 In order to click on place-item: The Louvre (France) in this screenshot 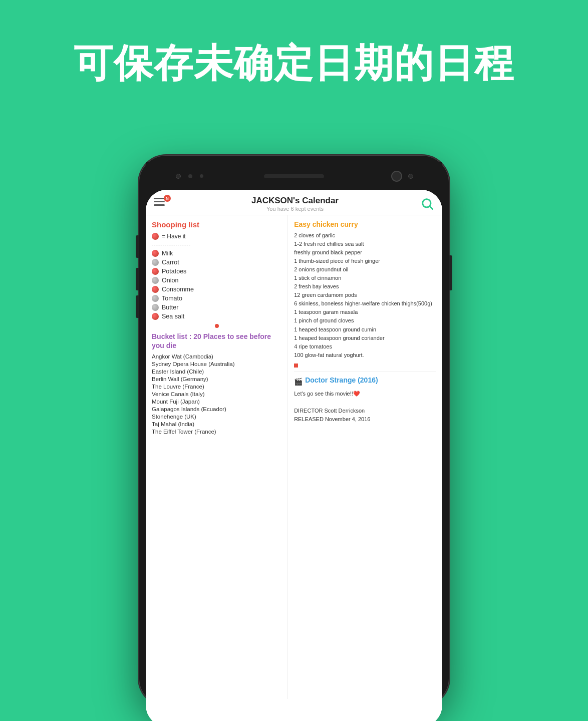, I will do `click(216, 387)`.